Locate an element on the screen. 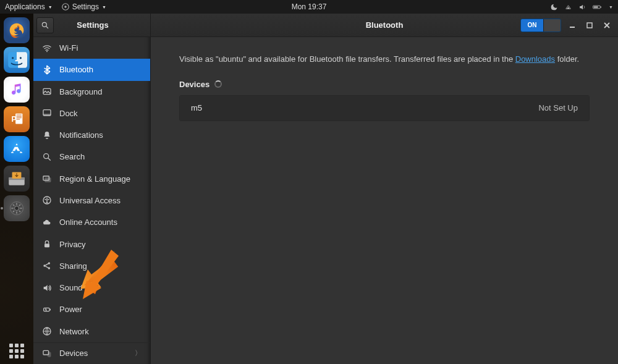 Image resolution: width=618 pixels, height=364 pixels. sidebar-item-bluetooth: Bluetooth is located at coordinates (91, 69).